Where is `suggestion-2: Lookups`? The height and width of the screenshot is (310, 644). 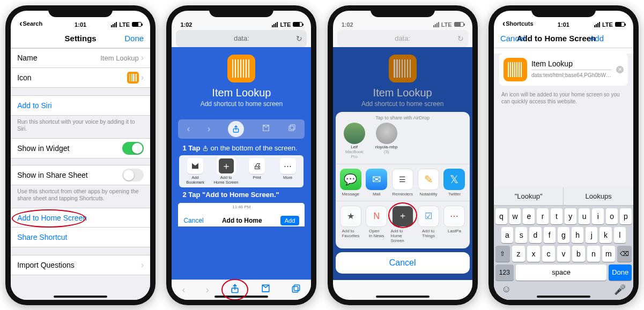 suggestion-2: Lookups is located at coordinates (598, 196).